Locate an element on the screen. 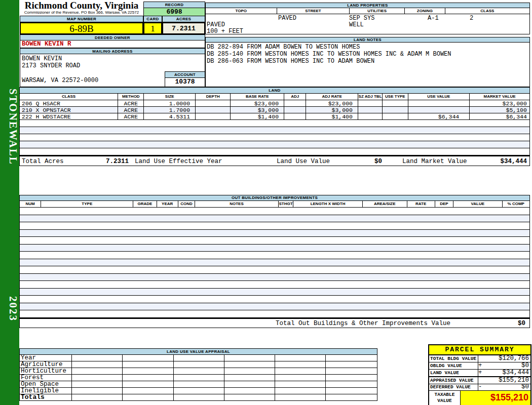  land-col-header: SIZE is located at coordinates (170, 97).